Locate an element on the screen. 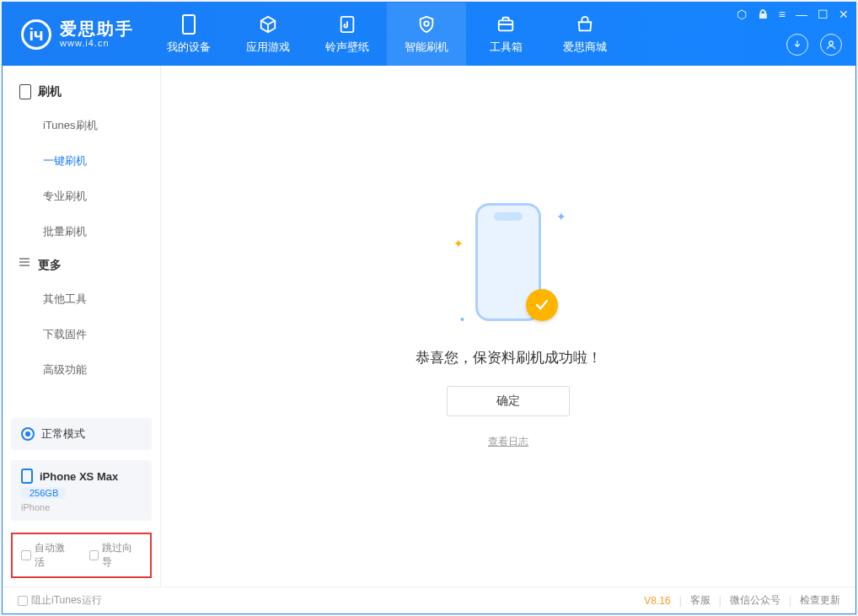 This screenshot has height=616, width=858. confirm-button: 确定 is located at coordinates (508, 401).